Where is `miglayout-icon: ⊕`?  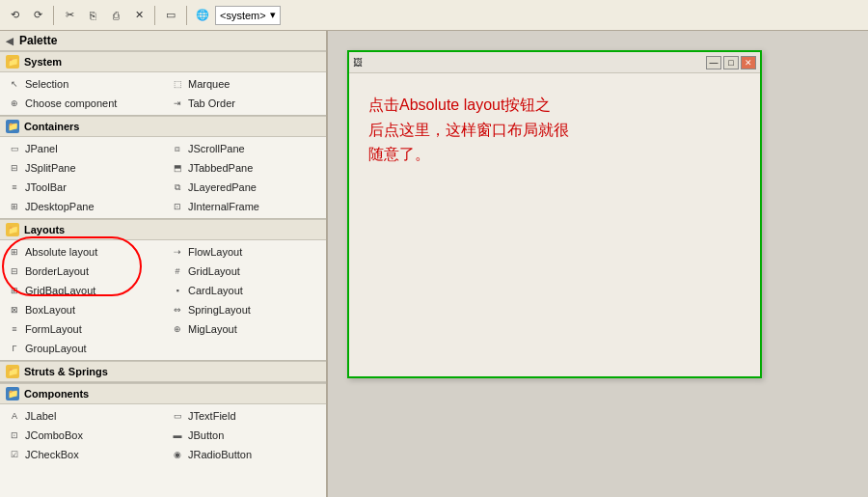 miglayout-icon: ⊕ is located at coordinates (177, 329).